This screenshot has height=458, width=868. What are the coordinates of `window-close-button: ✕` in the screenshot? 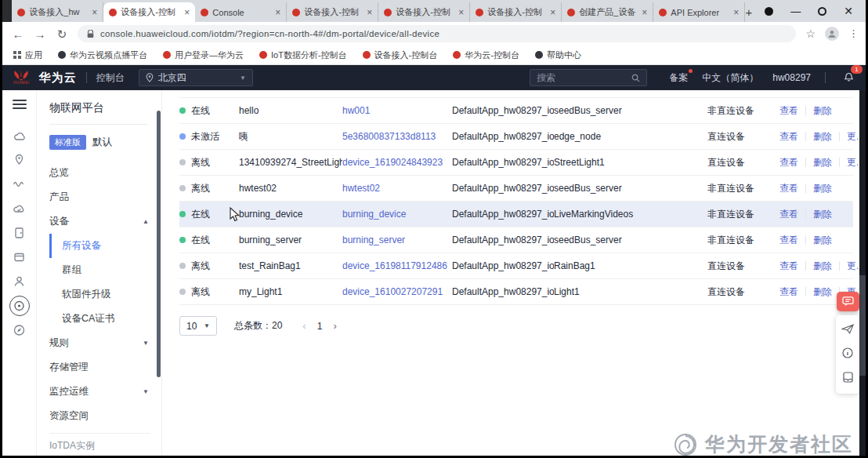 It's located at (848, 11).